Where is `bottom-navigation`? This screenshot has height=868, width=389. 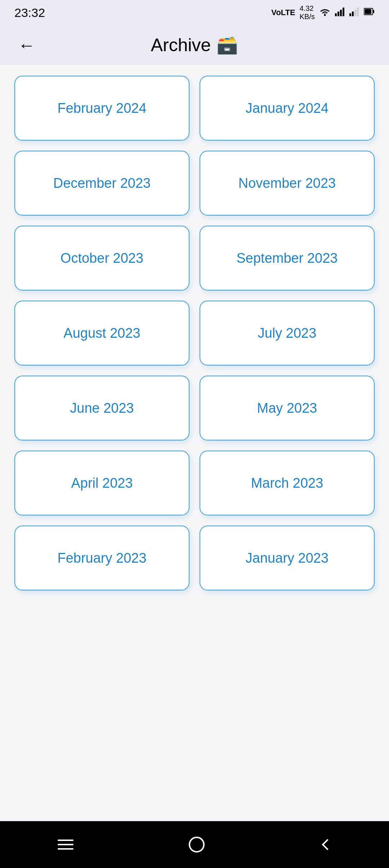 bottom-navigation is located at coordinates (194, 845).